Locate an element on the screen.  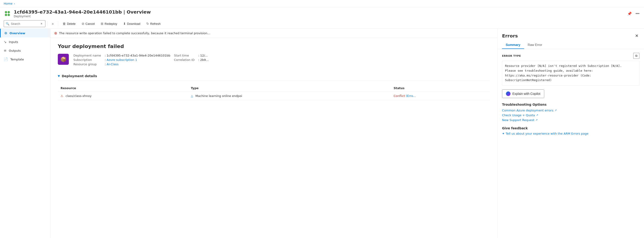
feedback-link-text: Tell us about your experience with the A… is located at coordinates (547, 134).